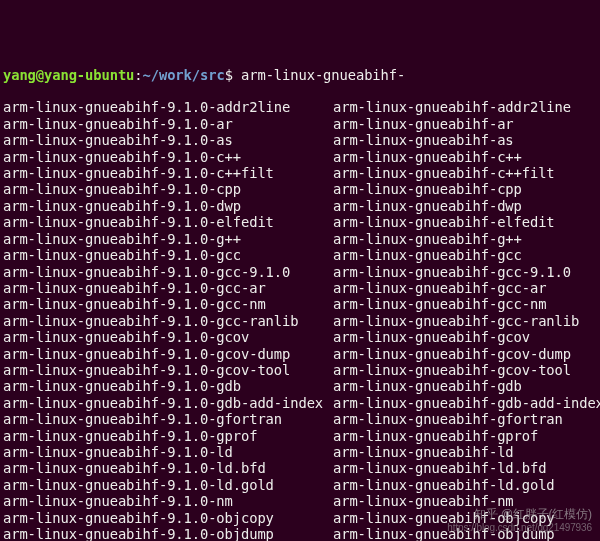 The height and width of the screenshot is (541, 600). What do you see at coordinates (463, 206) in the screenshot?
I see `listing-item: arm-linux-gnueabihf-dwp` at bounding box center [463, 206].